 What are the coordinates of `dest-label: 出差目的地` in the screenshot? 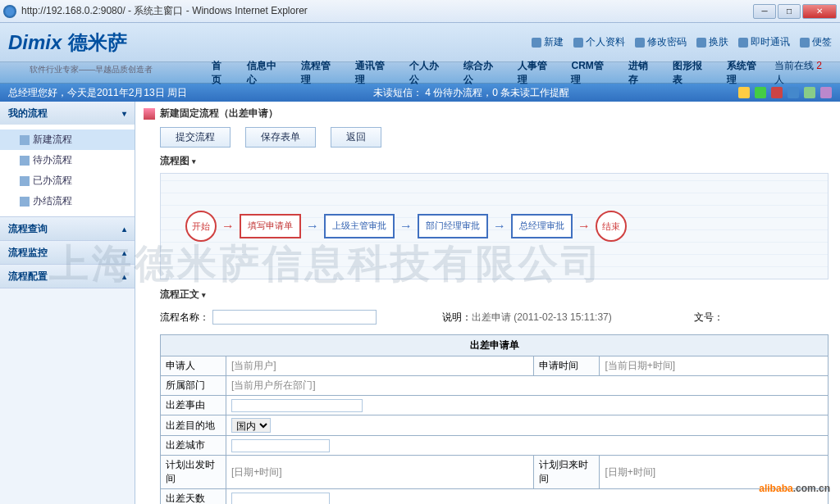 It's located at (194, 426).